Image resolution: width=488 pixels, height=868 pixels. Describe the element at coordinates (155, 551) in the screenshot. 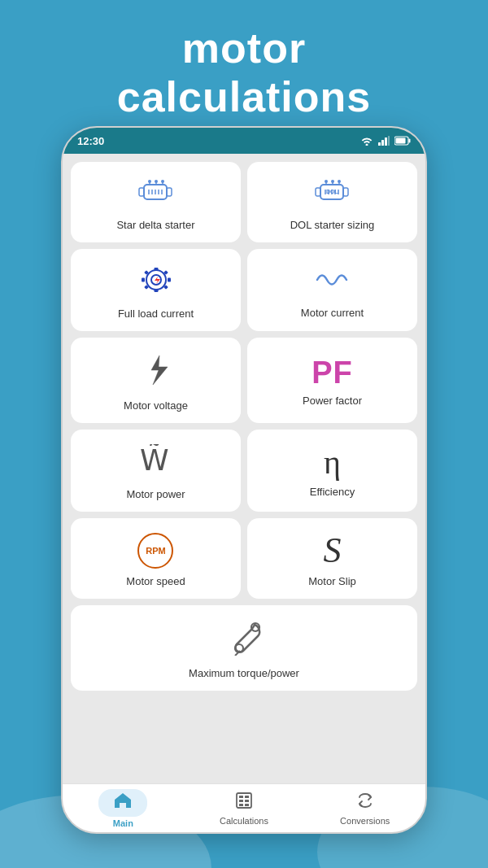

I see `rpm-icon: RPM` at that location.